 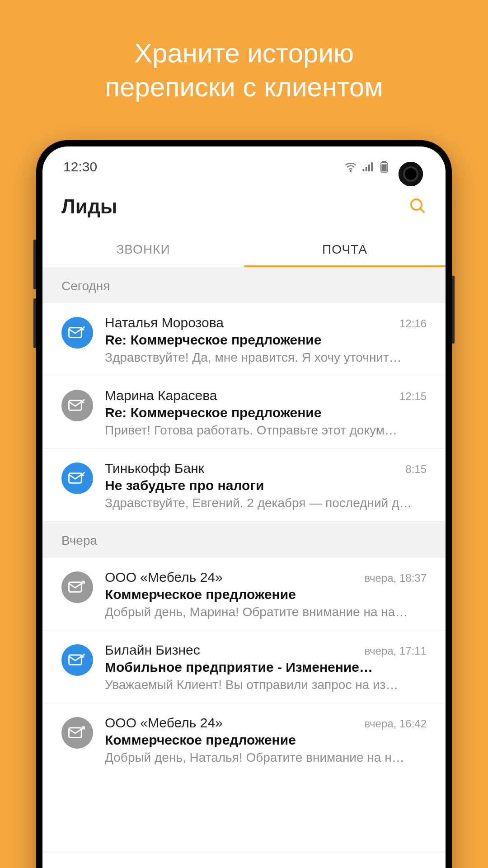 What do you see at coordinates (266, 758) in the screenshot?
I see `mail-preview: Добрый день, Наталья! Обратите внимание …` at bounding box center [266, 758].